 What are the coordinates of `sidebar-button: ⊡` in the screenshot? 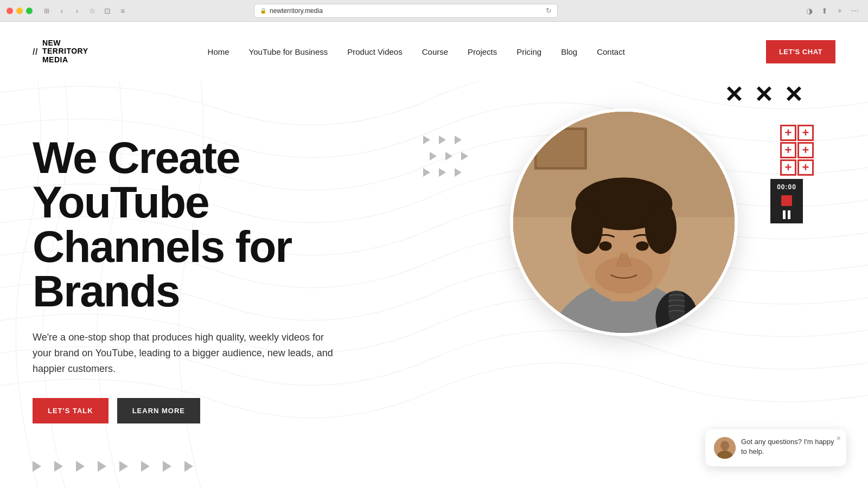 It's located at (107, 11).